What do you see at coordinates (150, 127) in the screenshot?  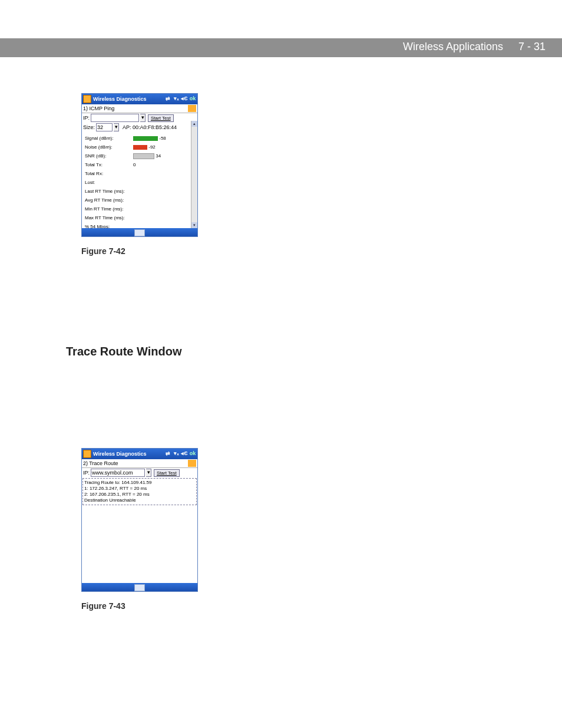 I see `ap-label: AP: 00:A0:F8:B5:26:44` at bounding box center [150, 127].